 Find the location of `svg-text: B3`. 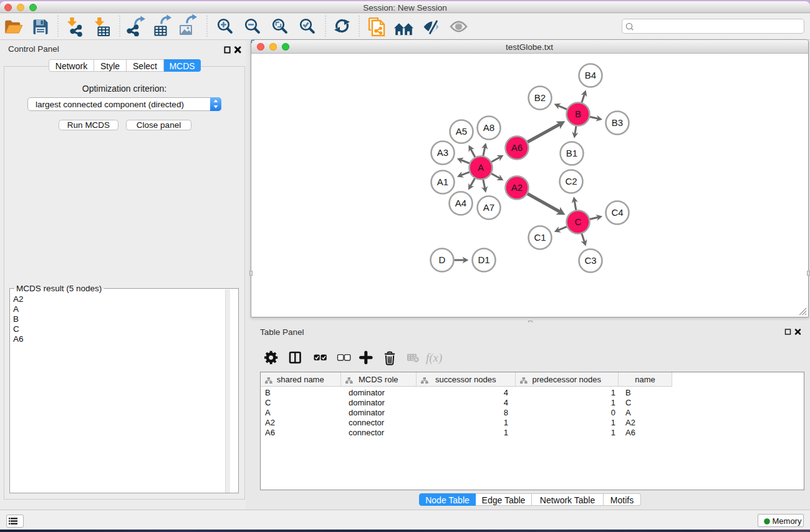

svg-text: B3 is located at coordinates (617, 122).